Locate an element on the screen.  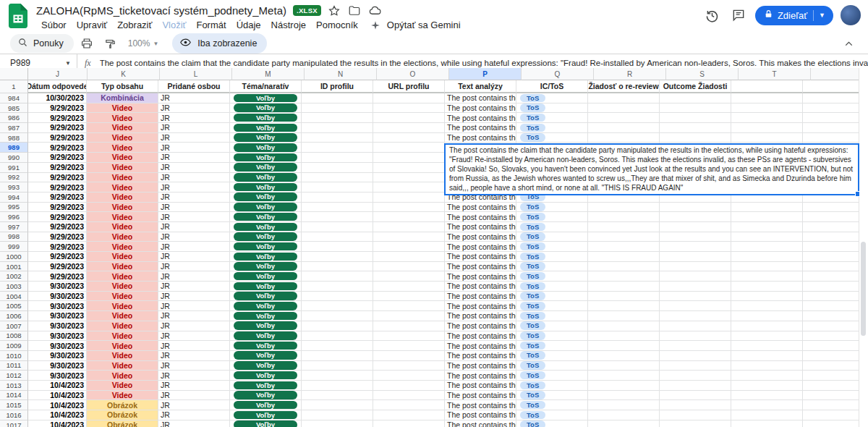
header-theme: Téma/naratív is located at coordinates (266, 87).